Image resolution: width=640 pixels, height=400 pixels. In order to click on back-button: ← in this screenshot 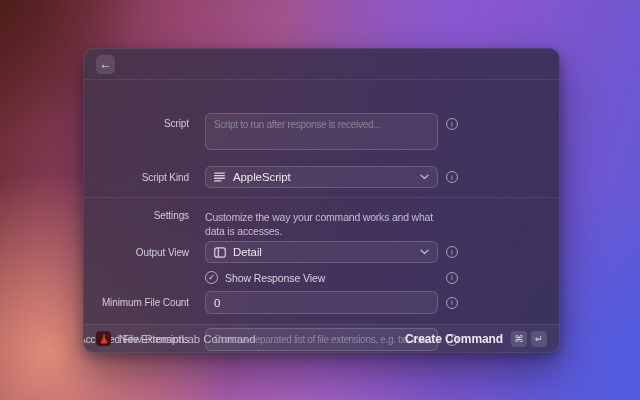, I will do `click(106, 64)`.